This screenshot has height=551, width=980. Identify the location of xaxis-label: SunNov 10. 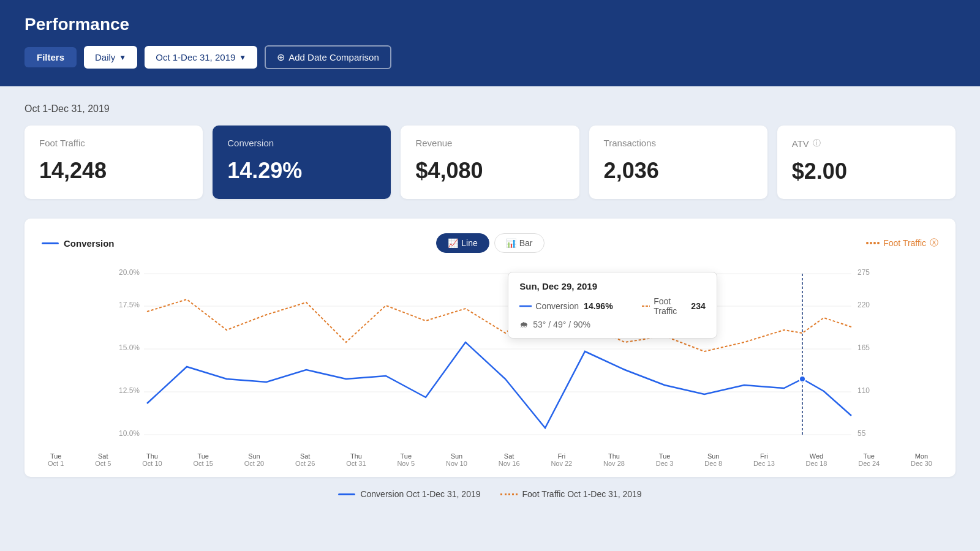
(457, 460).